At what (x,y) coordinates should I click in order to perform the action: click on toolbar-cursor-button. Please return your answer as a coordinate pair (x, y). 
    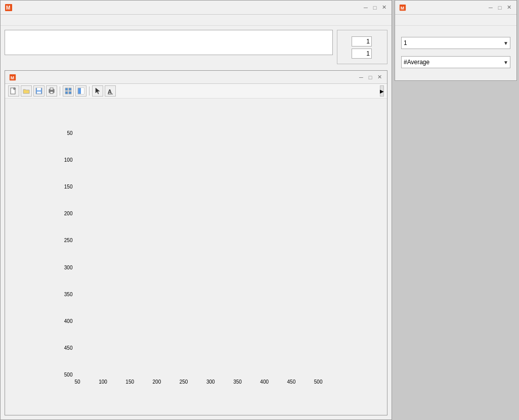
    Looking at the image, I should click on (98, 91).